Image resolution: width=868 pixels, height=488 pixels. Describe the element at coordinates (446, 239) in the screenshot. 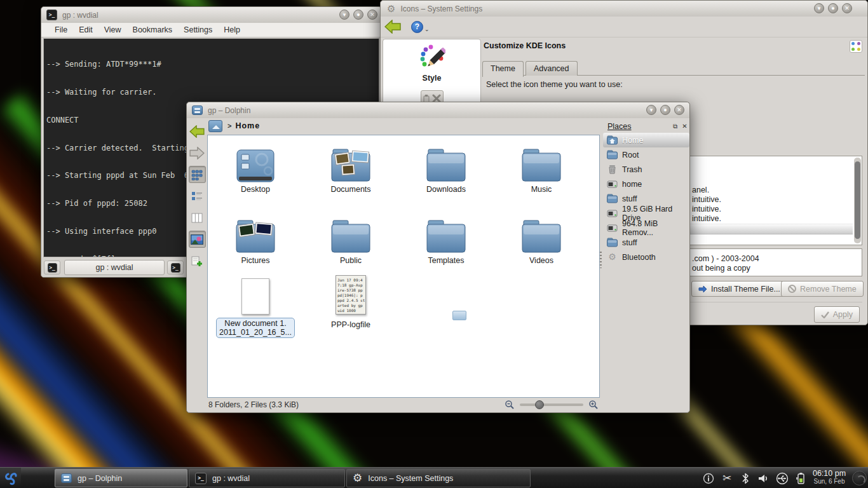

I see `folder-item-templates: Templates` at that location.